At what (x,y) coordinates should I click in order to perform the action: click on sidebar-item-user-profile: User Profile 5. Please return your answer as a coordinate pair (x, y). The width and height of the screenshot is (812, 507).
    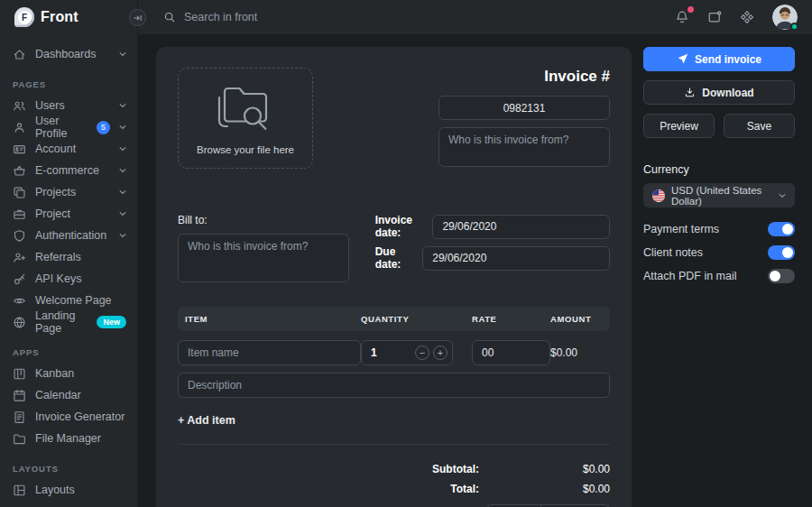
    Looking at the image, I should click on (69, 127).